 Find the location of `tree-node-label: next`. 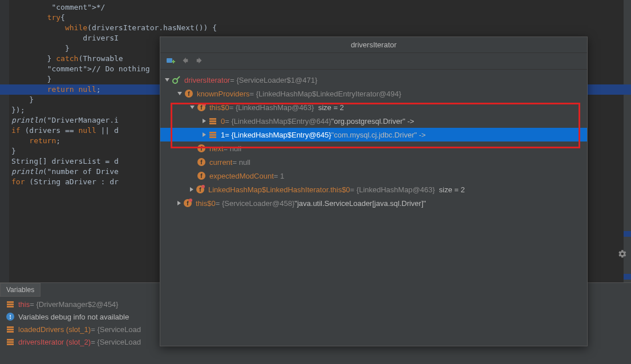

tree-node-label: next is located at coordinates (217, 148).